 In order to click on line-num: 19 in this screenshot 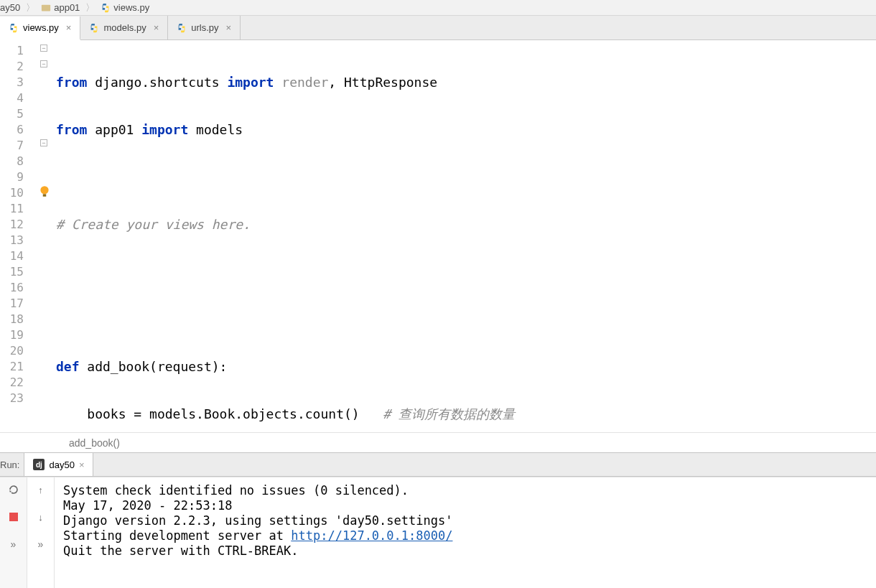, I will do `click(17, 335)`.